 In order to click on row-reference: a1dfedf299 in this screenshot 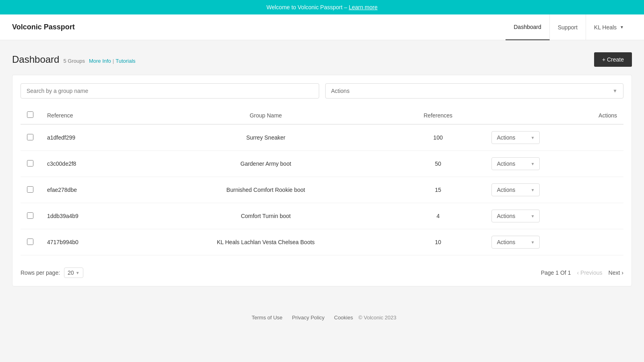, I will do `click(91, 138)`.